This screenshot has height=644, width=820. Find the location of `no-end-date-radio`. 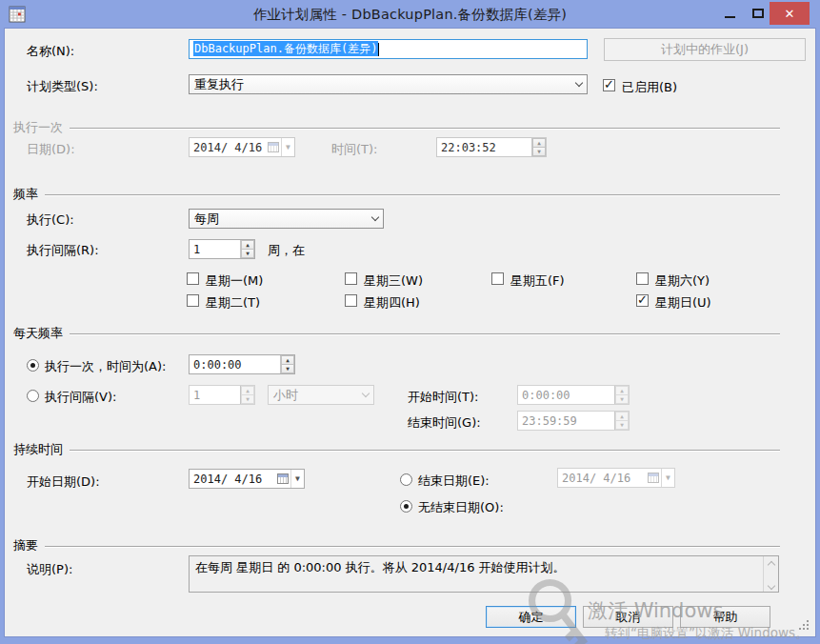

no-end-date-radio is located at coordinates (406, 507).